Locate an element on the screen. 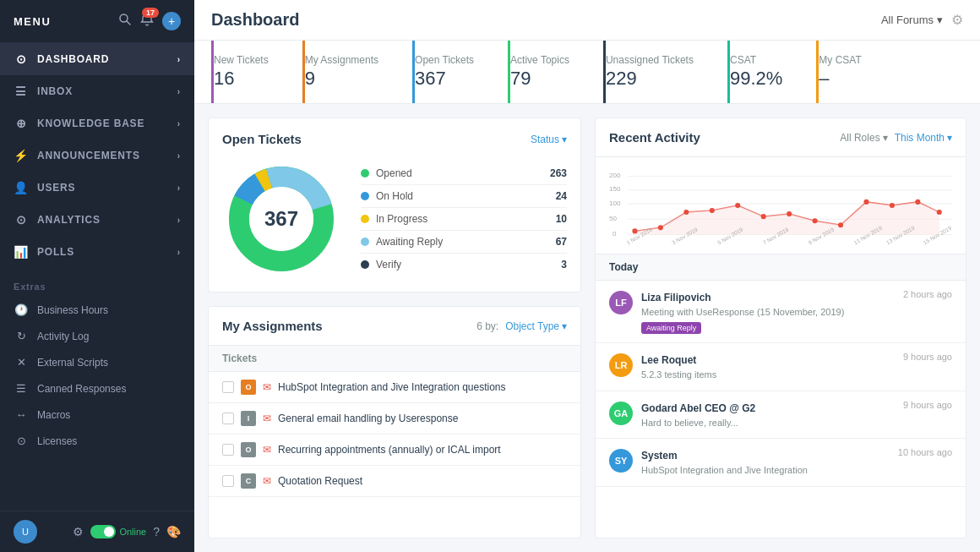  ticket-name: HubSpot Integration and Jive Integration… is located at coordinates (392, 387).